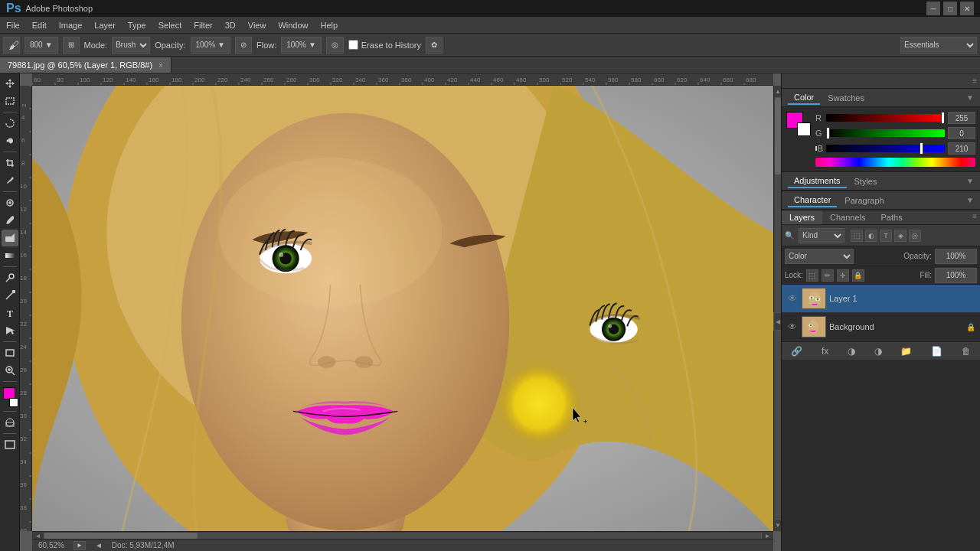 This screenshot has height=551, width=980. Describe the element at coordinates (885, 118) in the screenshot. I see `r-slider-track` at that location.